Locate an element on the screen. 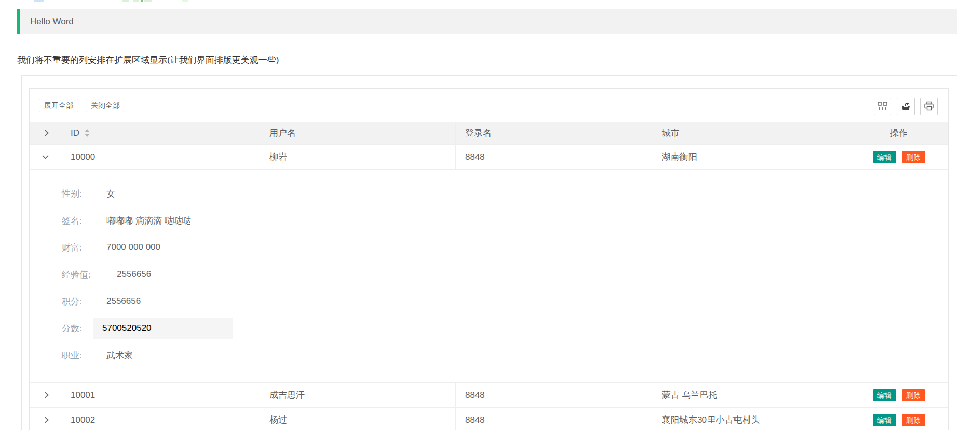  cell-username: 杨过 is located at coordinates (358, 419).